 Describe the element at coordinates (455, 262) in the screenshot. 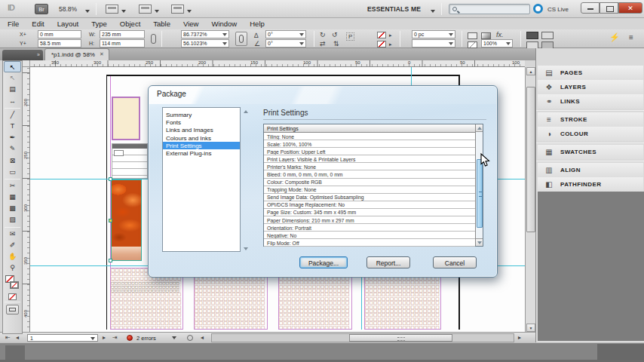

I see `cancel-button: Cancel` at that location.